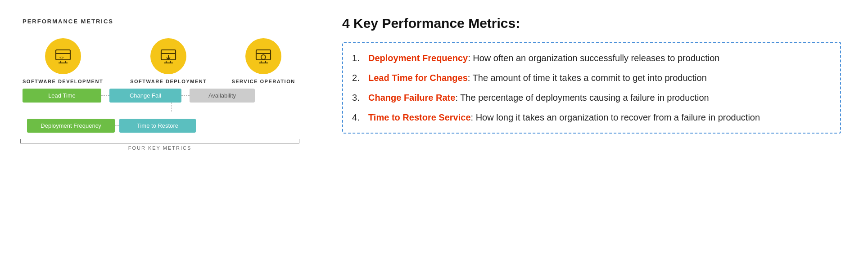 This screenshot has height=277, width=868. What do you see at coordinates (418, 78) in the screenshot?
I see `metric-term-2: Lead Time for Changes` at bounding box center [418, 78].